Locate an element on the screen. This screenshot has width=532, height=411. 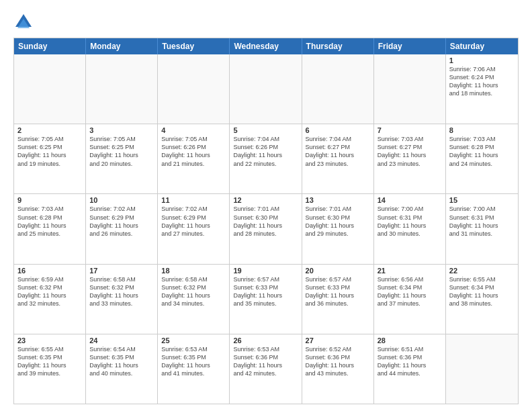
day-info-1: Sunrise: 7:06 AM Sunset: 6:24 PM Dayligh… is located at coordinates (482, 82).